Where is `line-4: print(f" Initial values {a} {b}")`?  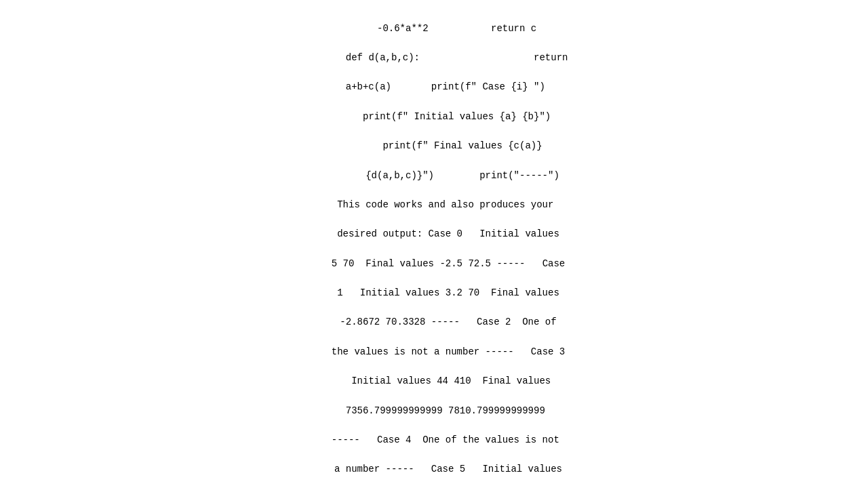 line-4: print(f" Initial values {a} {b}") is located at coordinates (445, 117).